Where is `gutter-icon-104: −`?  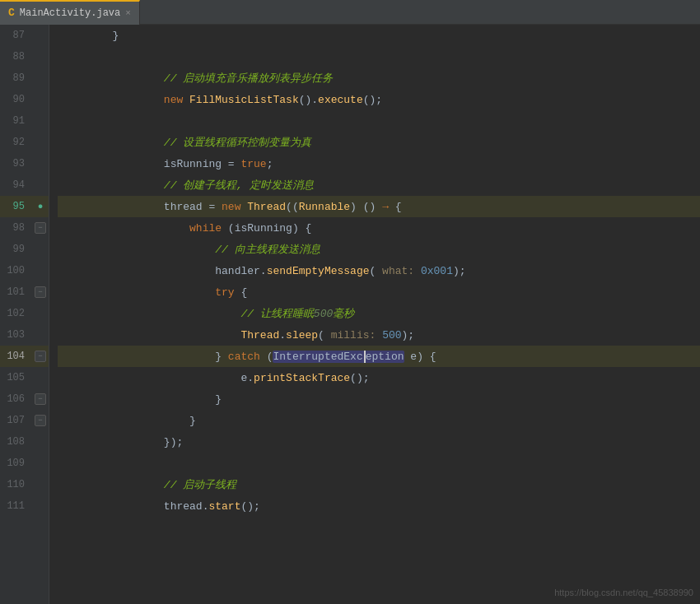
gutter-icon-104: − is located at coordinates (40, 356).